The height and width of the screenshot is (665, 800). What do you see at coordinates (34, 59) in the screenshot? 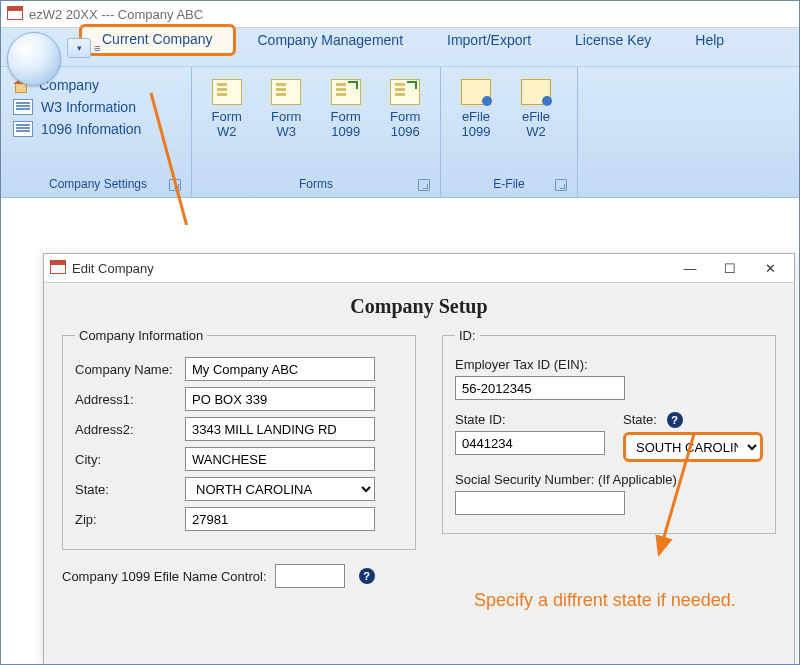
I see `orb-button` at bounding box center [34, 59].